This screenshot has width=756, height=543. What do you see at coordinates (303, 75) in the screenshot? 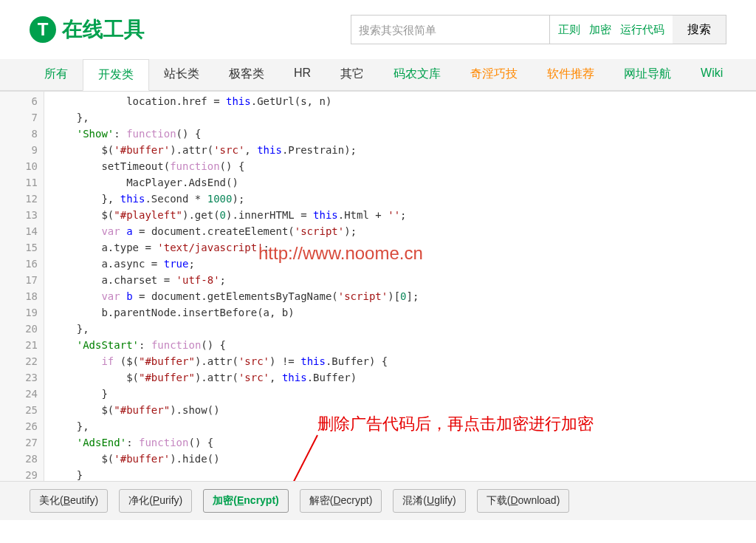
I see `nav-tab: HR` at bounding box center [303, 75].